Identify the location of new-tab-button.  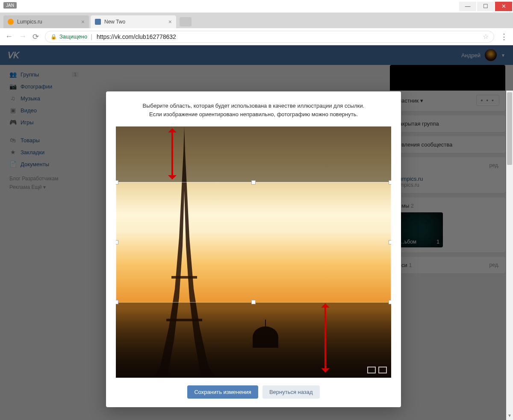
(186, 22).